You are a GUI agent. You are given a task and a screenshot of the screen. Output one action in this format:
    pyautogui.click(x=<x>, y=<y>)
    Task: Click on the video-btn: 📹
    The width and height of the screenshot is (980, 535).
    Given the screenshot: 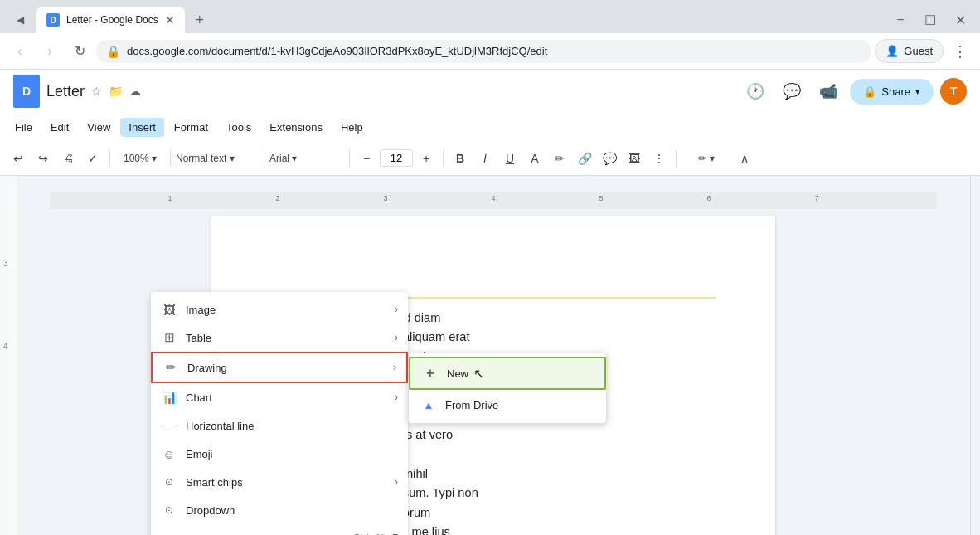 What is the action you would take?
    pyautogui.click(x=828, y=91)
    